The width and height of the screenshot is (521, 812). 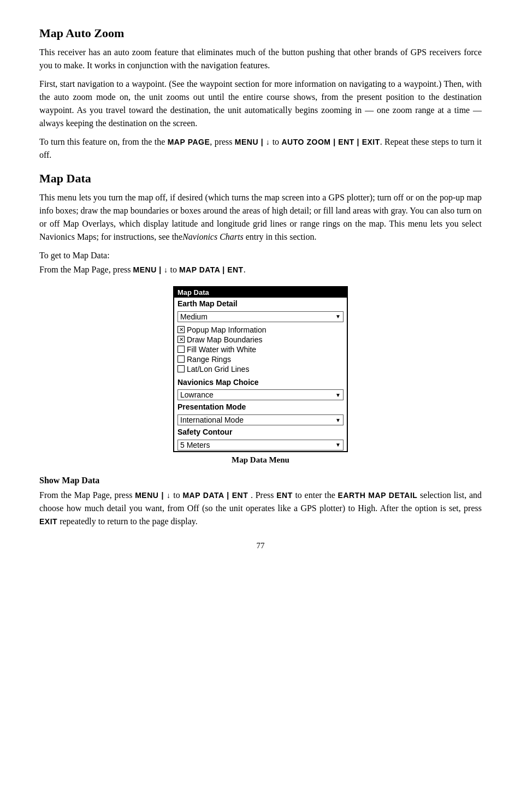 I want to click on fill-water-check-box, so click(x=181, y=349).